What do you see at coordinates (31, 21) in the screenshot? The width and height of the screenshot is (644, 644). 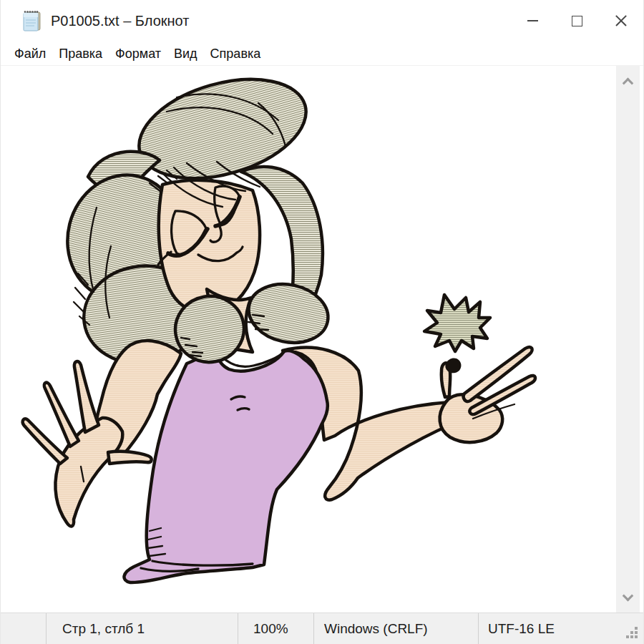 I see `notepad-icon` at bounding box center [31, 21].